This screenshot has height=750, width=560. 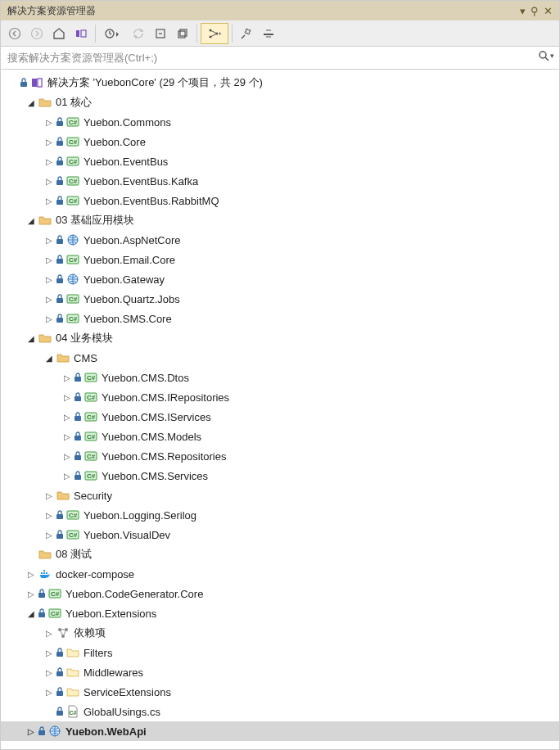 What do you see at coordinates (522, 11) in the screenshot?
I see `window-dropdown-icon: ▾` at bounding box center [522, 11].